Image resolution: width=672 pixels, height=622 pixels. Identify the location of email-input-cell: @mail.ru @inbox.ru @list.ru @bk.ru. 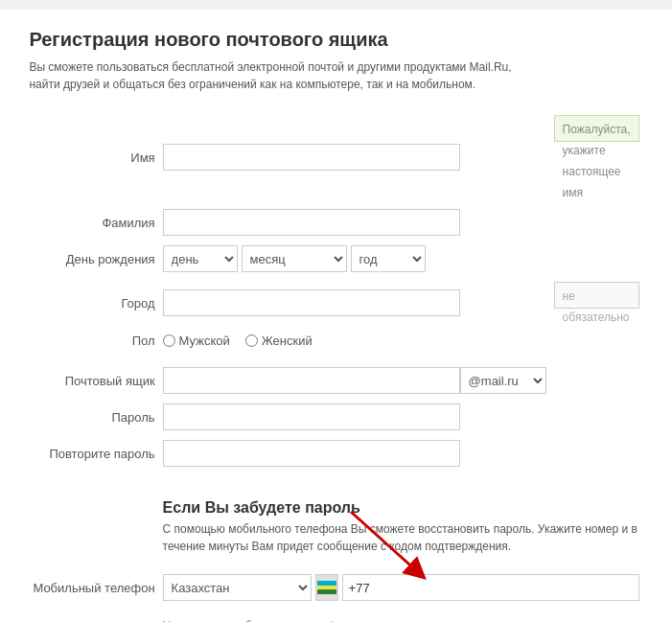
(355, 380).